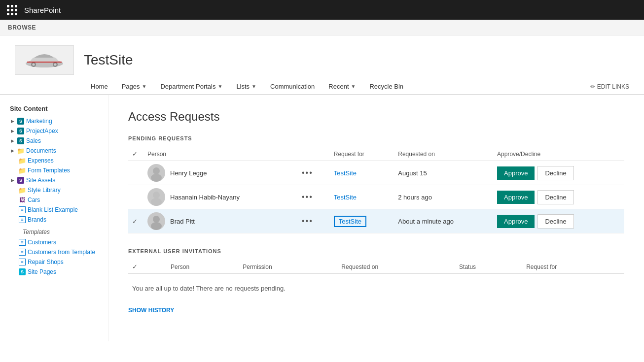 The width and height of the screenshot is (644, 362). I want to click on top-bar: SharePoint, so click(322, 10).